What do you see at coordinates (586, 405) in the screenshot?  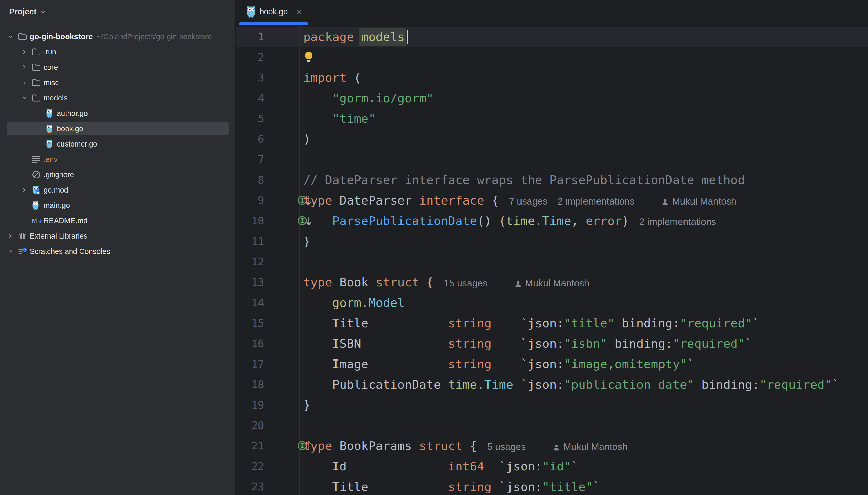 I see `code-line-19: }` at bounding box center [586, 405].